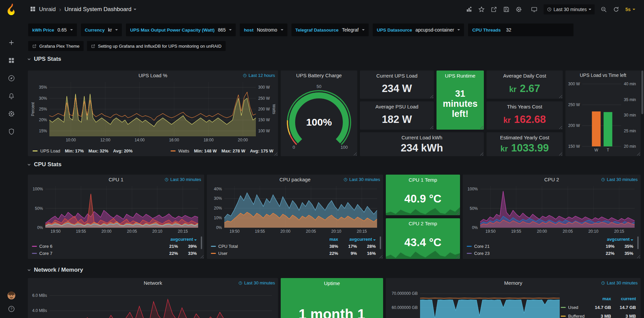  What do you see at coordinates (116, 209) in the screenshot?
I see `cpu1-graph: 19:5019:5520:0020:0520:1020:150%50%100%` at bounding box center [116, 209].